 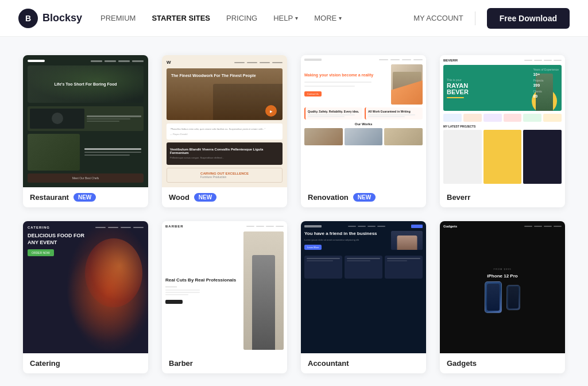 I want to click on catering-cta: ORDER NOW, so click(x=41, y=253).